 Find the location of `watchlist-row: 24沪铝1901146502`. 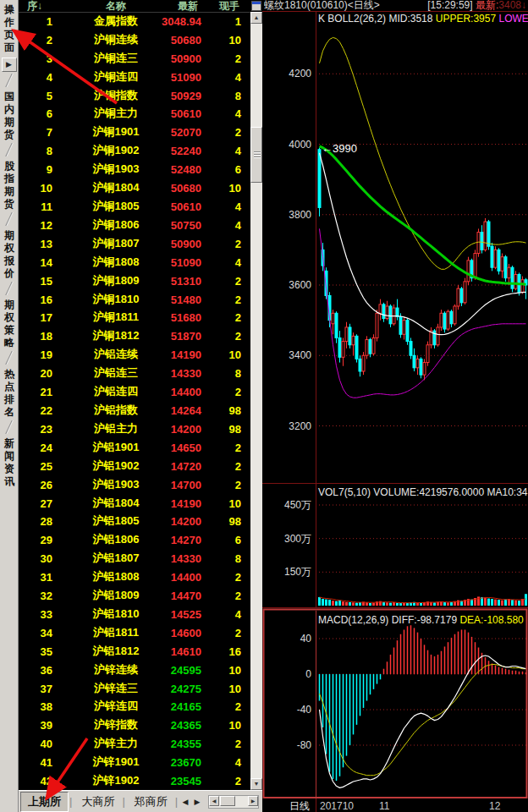

watchlist-row: 24沪铝1901146502 is located at coordinates (135, 447).